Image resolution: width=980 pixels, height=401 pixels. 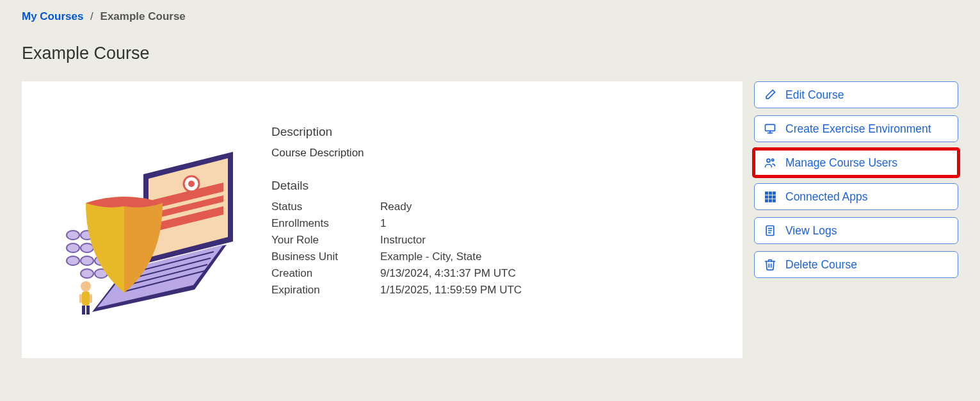 I want to click on action-label: Connected Apps, so click(x=826, y=197).